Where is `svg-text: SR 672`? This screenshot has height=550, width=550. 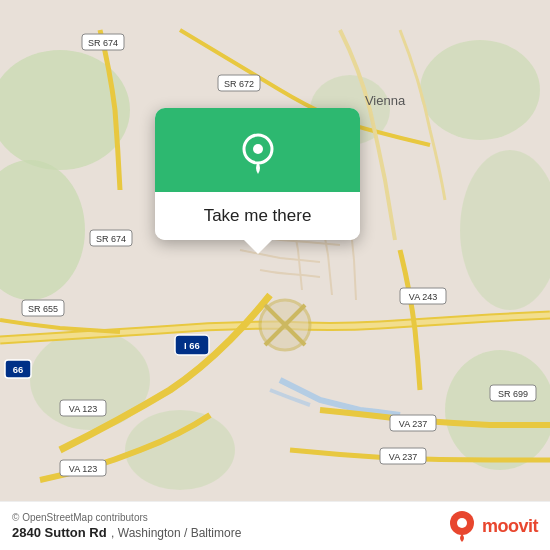 svg-text: SR 672 is located at coordinates (239, 84).